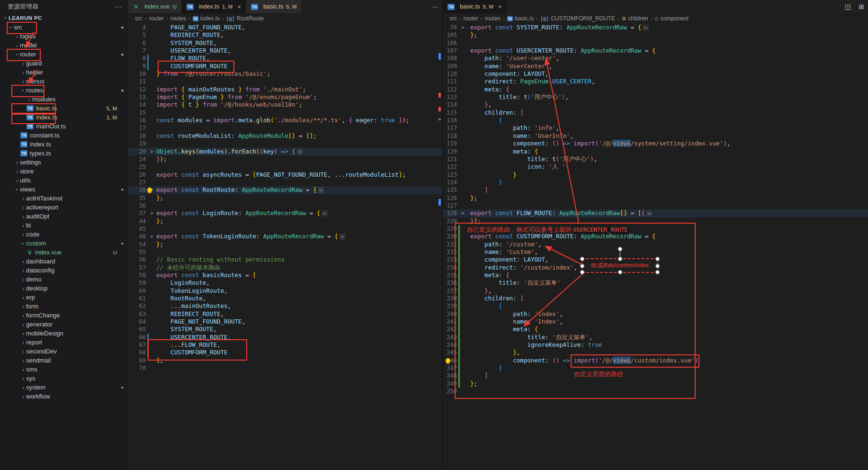  I want to click on explorer-item-erp: ›erp, so click(64, 298).